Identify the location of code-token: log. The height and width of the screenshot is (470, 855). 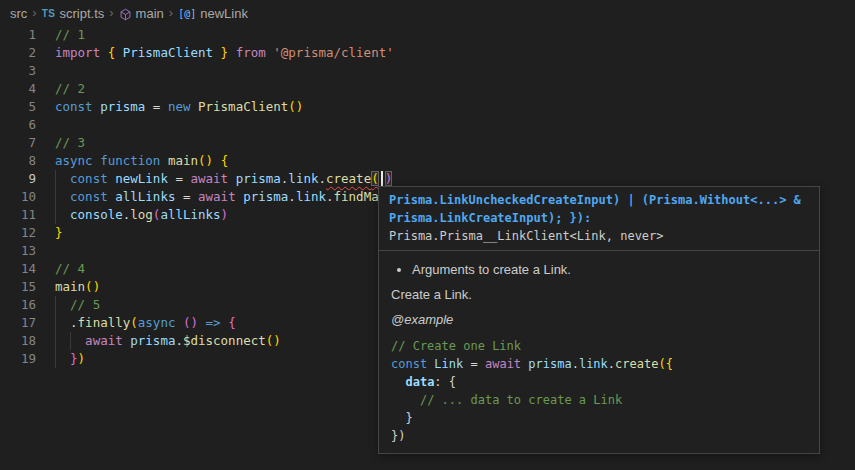
(142, 214).